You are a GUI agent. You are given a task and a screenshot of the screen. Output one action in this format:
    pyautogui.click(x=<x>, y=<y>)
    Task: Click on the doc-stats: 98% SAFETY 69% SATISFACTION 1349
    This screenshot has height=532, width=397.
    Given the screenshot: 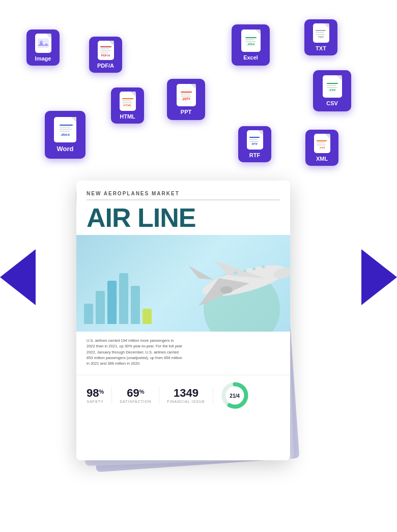 What is the action you would take?
    pyautogui.click(x=183, y=395)
    